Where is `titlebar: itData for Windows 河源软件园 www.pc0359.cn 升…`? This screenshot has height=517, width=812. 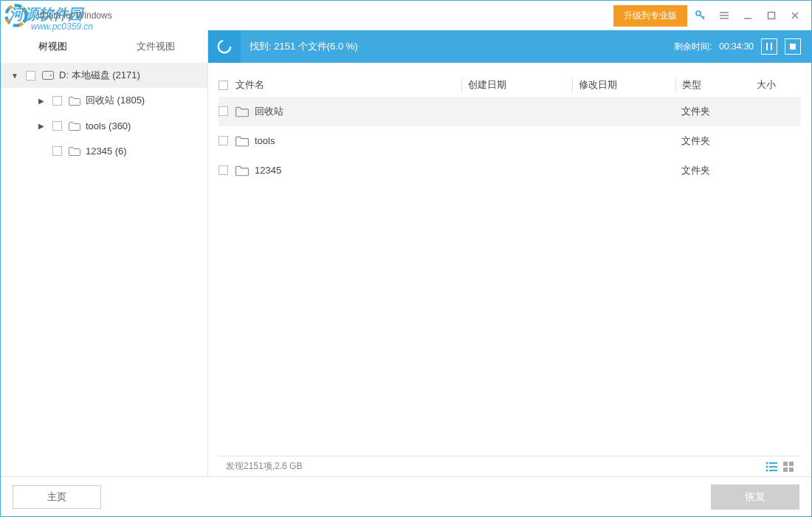
titlebar: itData for Windows 河源软件园 www.pc0359.cn 升… is located at coordinates (406, 16).